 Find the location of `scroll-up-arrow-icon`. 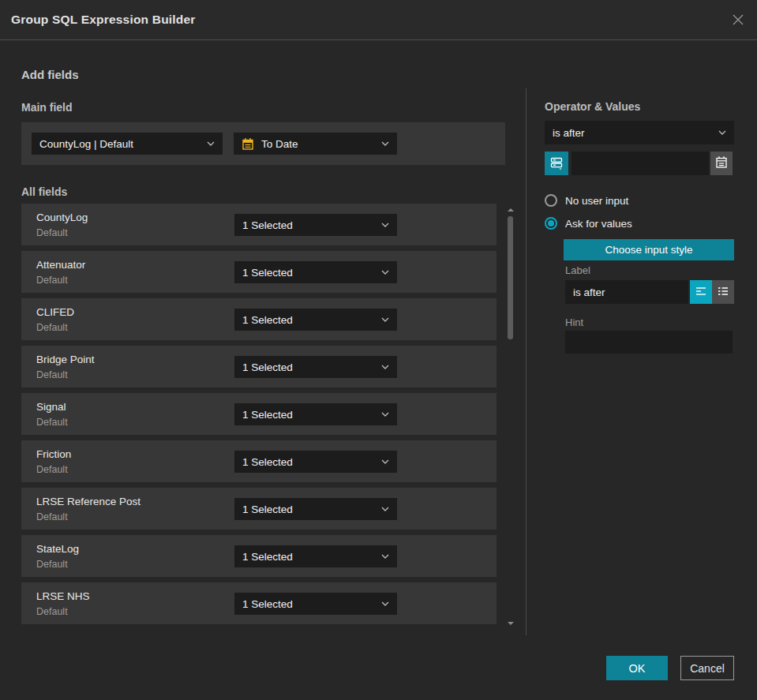

scroll-up-arrow-icon is located at coordinates (511, 210).